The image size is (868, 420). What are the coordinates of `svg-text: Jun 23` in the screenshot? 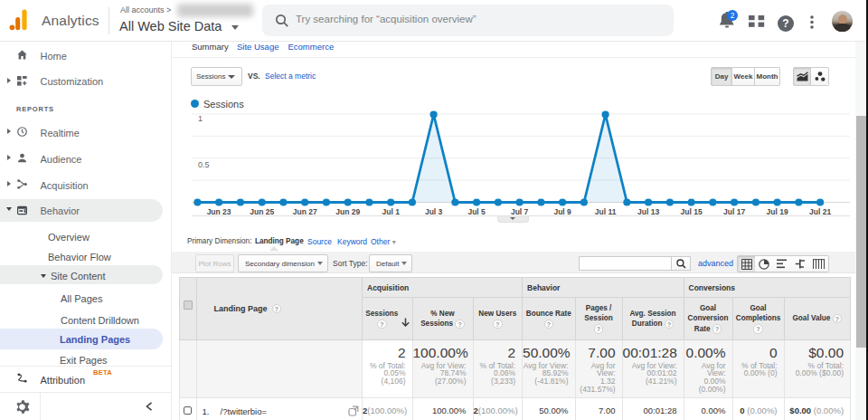 It's located at (219, 212).